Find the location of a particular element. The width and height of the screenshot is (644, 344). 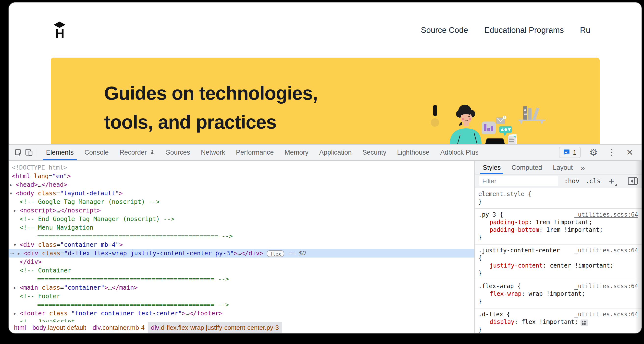

exclamation-icon is located at coordinates (435, 116).